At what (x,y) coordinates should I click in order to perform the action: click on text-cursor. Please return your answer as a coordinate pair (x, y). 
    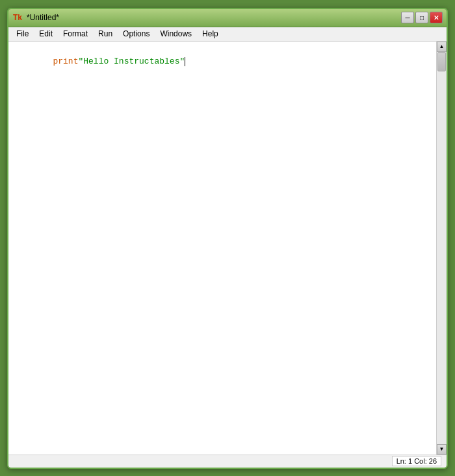
    Looking at the image, I should click on (185, 62).